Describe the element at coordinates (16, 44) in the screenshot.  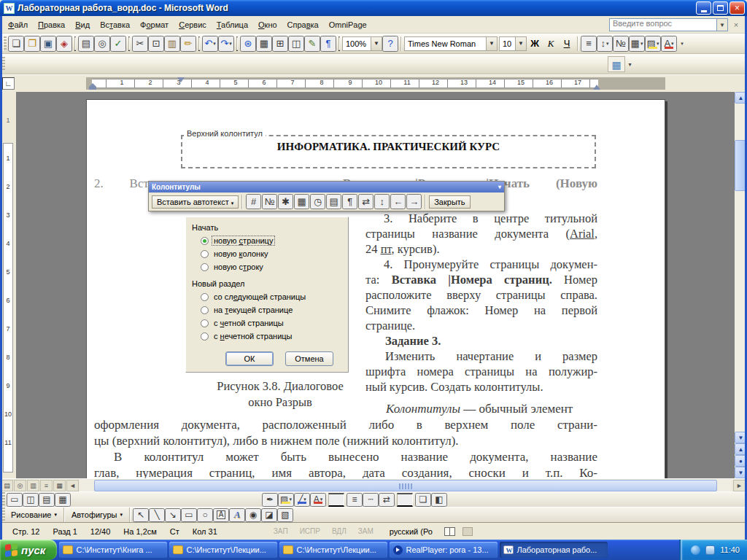
I see `new-doc-icon: ❏` at that location.